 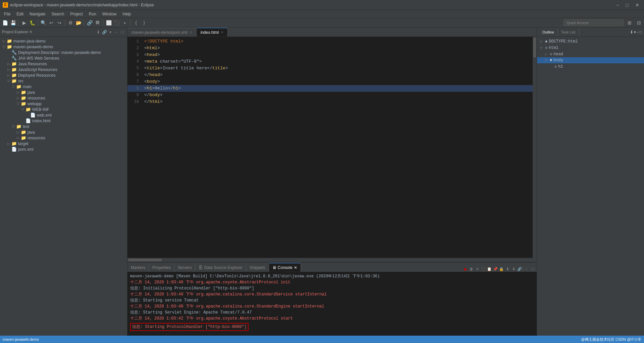 What do you see at coordinates (639, 23) in the screenshot?
I see `perspective-btn-2: ⊟` at bounding box center [639, 23].